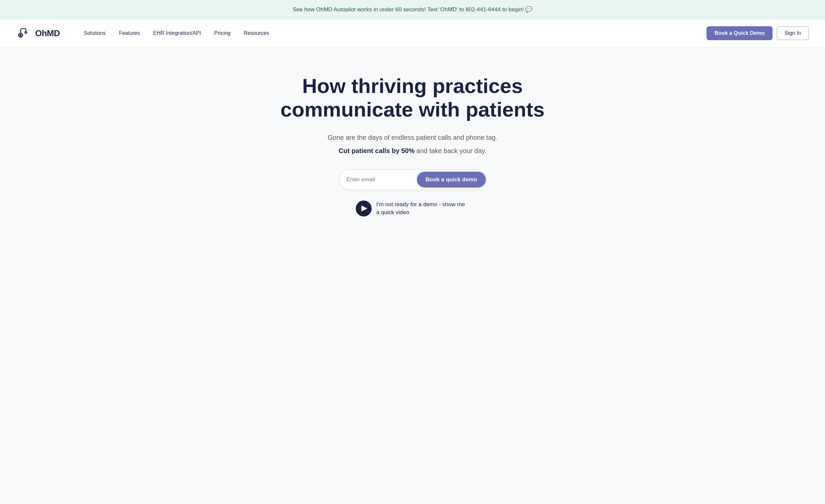 The image size is (825, 504). What do you see at coordinates (793, 33) in the screenshot?
I see `nav-sign-in-button: Sign In` at bounding box center [793, 33].